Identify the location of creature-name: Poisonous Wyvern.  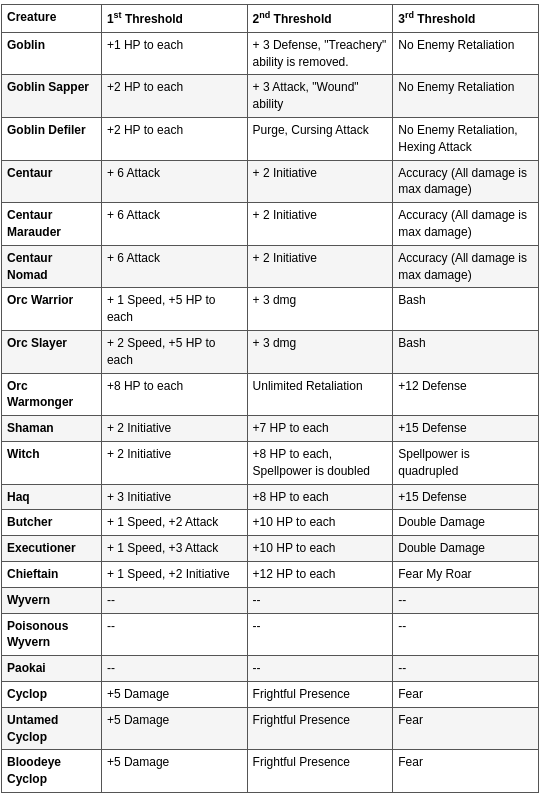
(52, 634).